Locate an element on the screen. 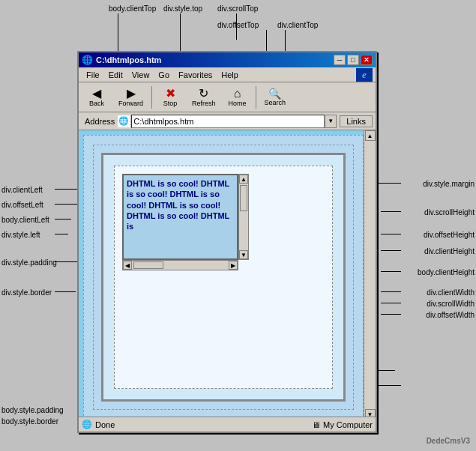 Image resolution: width=476 pixels, height=451 pixels. annotation-div-offset-left: div.offsetLeft is located at coordinates (22, 205).